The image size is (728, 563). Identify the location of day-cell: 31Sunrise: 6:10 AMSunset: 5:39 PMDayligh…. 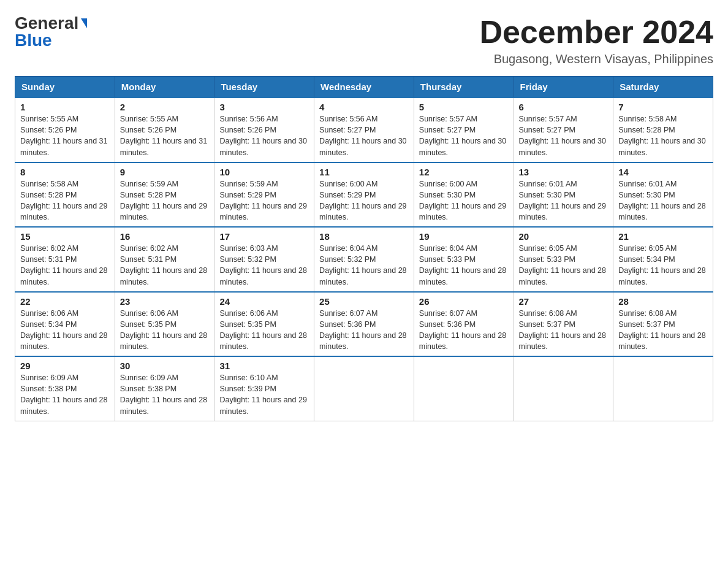
(265, 389).